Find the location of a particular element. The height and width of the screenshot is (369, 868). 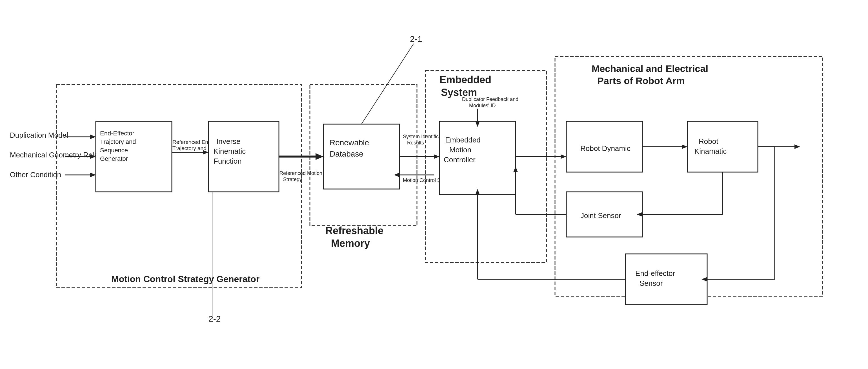

inverse-kin-text1: Inverse is located at coordinates (228, 141).